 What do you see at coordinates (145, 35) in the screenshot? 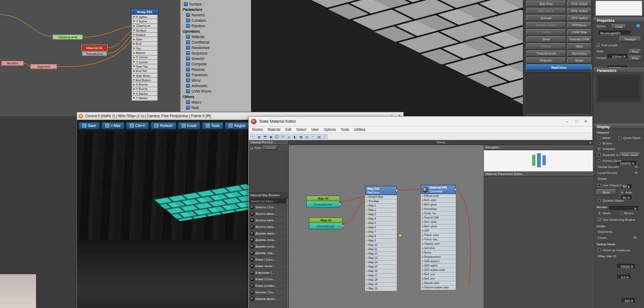
I see `array-input-slot: Default` at bounding box center [145, 35].